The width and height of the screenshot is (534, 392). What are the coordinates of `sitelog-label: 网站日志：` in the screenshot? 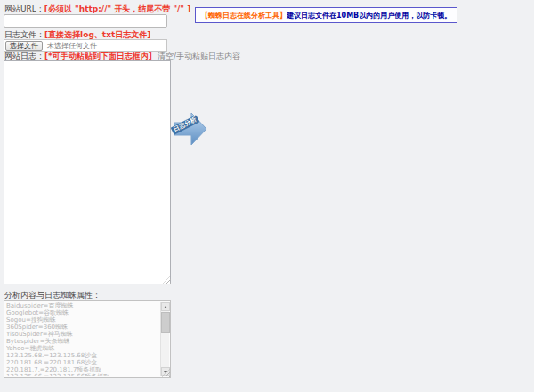 It's located at (25, 56).